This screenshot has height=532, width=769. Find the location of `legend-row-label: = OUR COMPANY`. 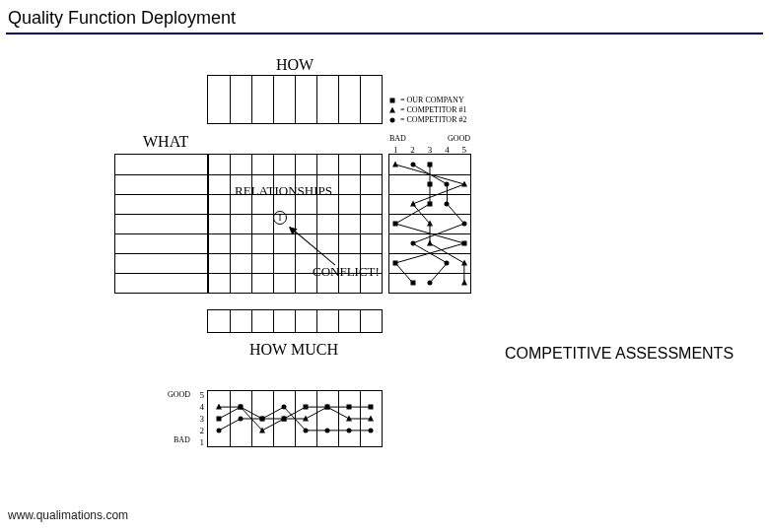

legend-row-label: = OUR COMPANY is located at coordinates (432, 100).